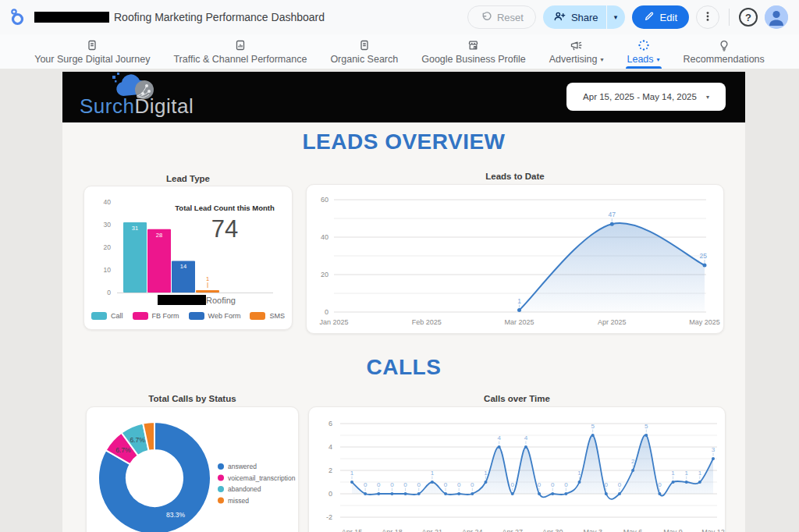  I want to click on looker-studio-logo-icon, so click(17, 17).